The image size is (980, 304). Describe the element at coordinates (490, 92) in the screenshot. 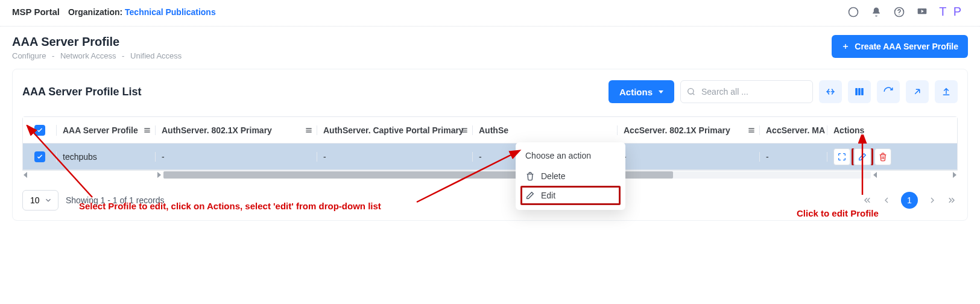

I see `card-header: AAA Server Profile List Actions` at that location.